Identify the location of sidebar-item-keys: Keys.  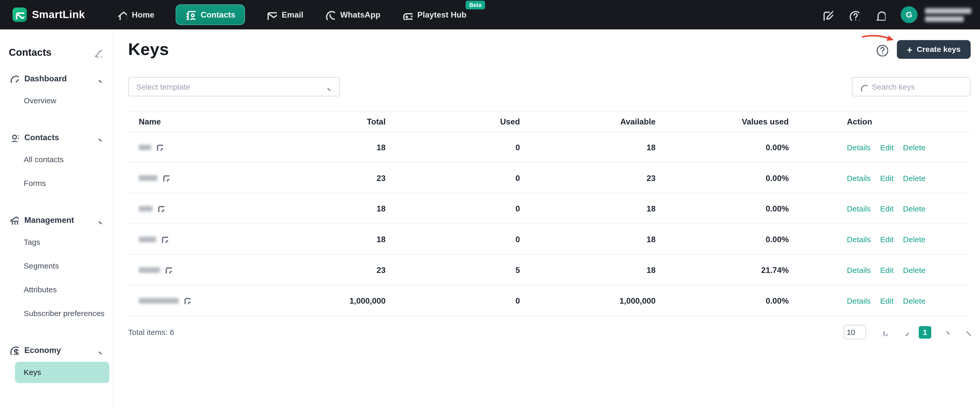
(62, 372).